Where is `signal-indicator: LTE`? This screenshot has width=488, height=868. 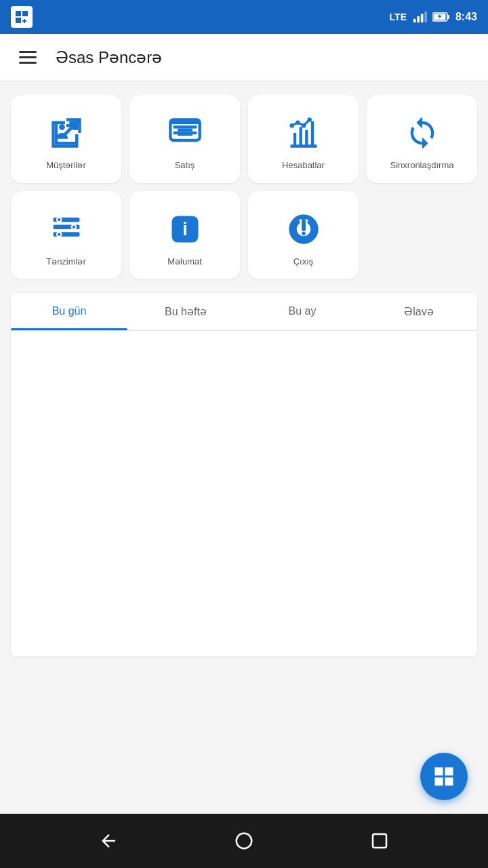
signal-indicator: LTE is located at coordinates (399, 17).